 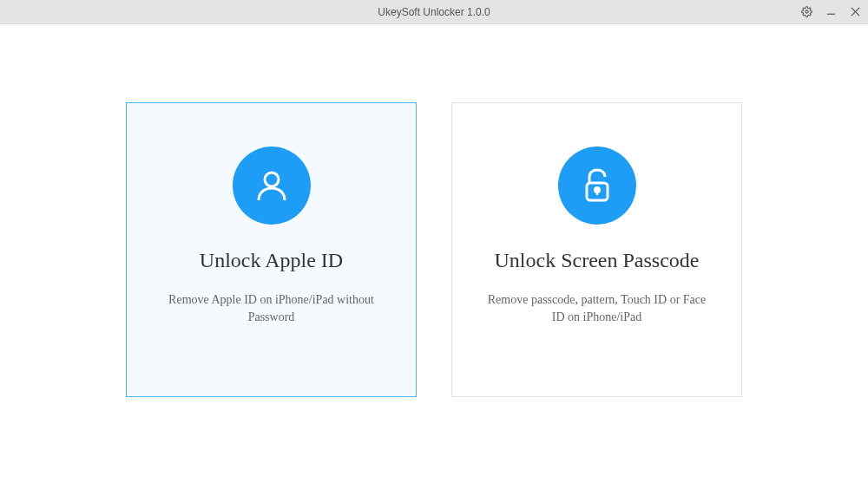 I want to click on settings-icon, so click(x=806, y=12).